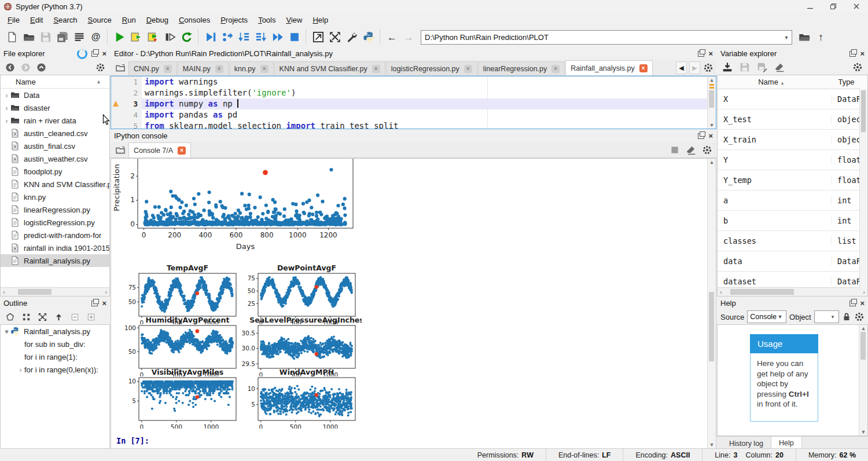 Image resolution: width=868 pixels, height=461 pixels. I want to click on menu-edit: Edit, so click(36, 20).